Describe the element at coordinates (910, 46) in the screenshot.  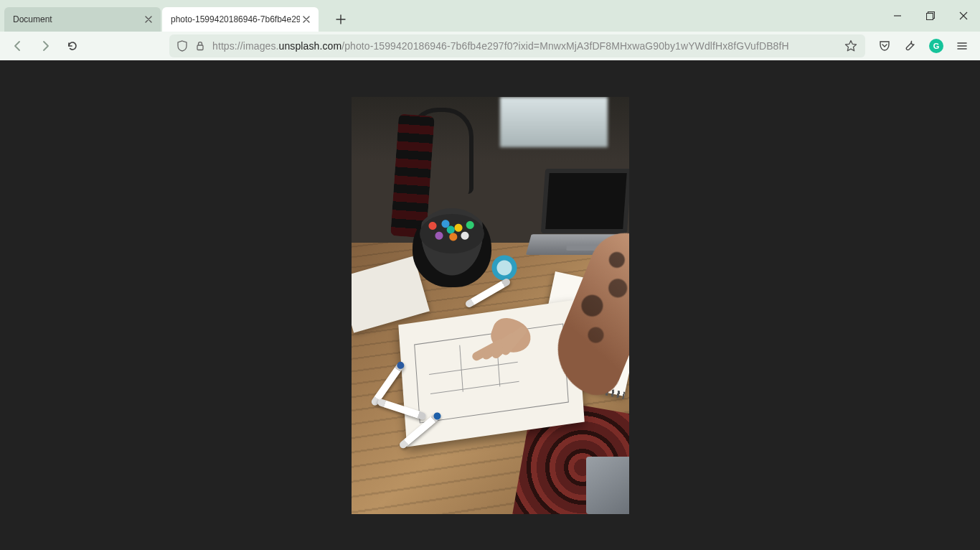
I see `devtools-button` at that location.